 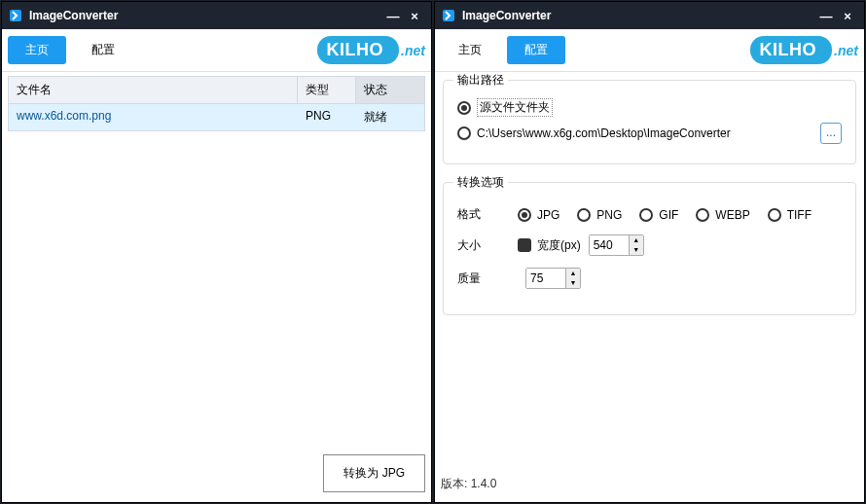 What do you see at coordinates (487, 214) in the screenshot?
I see `format-label: 格式` at bounding box center [487, 214].